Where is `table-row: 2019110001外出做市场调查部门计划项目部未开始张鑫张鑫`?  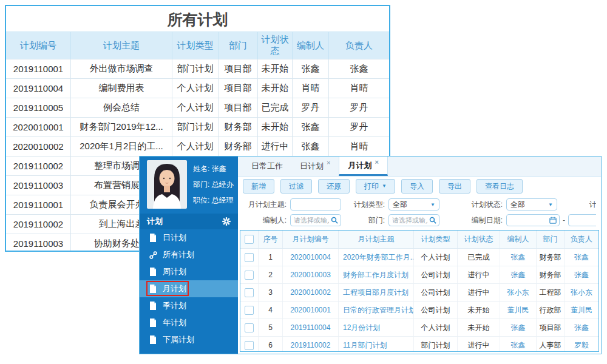 table-row: 2019110001外出做市场调查部门计划项目部未开始张鑫张鑫 is located at coordinates (198, 69).